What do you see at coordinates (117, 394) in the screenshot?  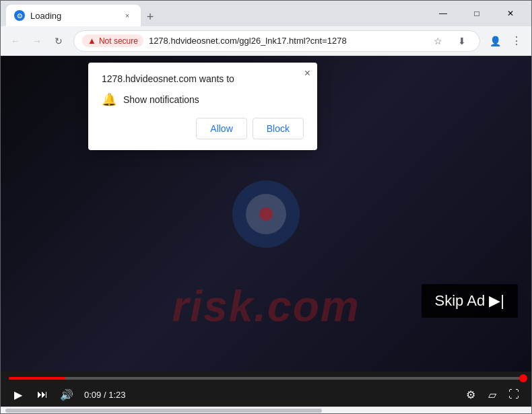 I see `time-total: 1:23` at bounding box center [117, 394].